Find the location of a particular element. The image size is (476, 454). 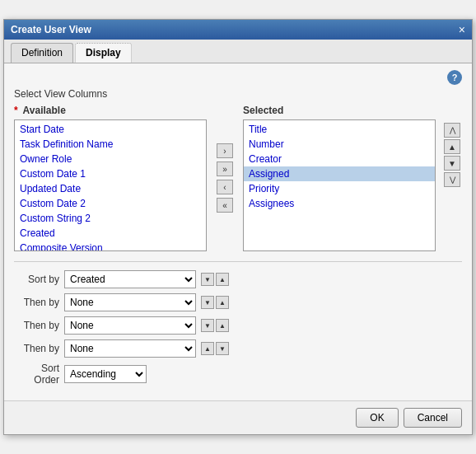

list-item: Owner Role is located at coordinates (110, 159).